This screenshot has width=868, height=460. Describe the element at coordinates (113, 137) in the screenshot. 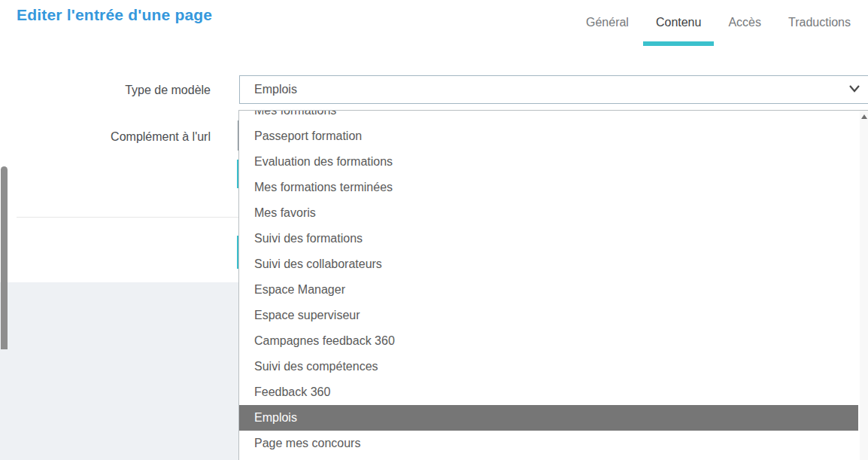

I see `complement-url-label: Complément à l'url` at that location.